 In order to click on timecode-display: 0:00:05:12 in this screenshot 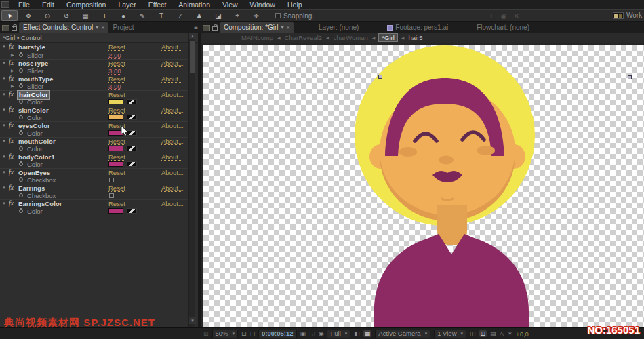, I will do `click(277, 334)`.